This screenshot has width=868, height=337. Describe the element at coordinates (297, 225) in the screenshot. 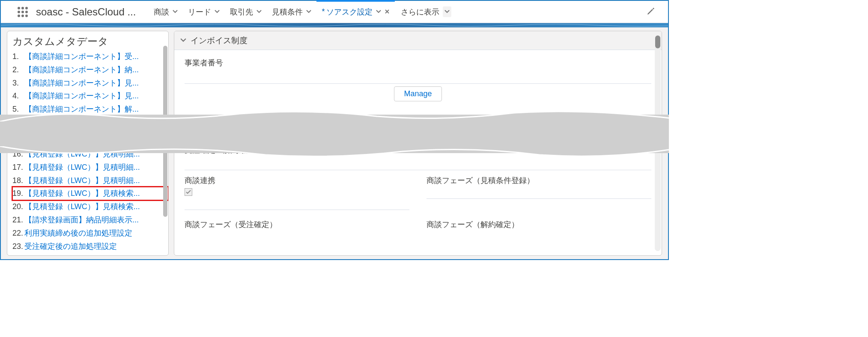

I see `field-label-phase-order: 商談フェーズ（受注確定）` at that location.